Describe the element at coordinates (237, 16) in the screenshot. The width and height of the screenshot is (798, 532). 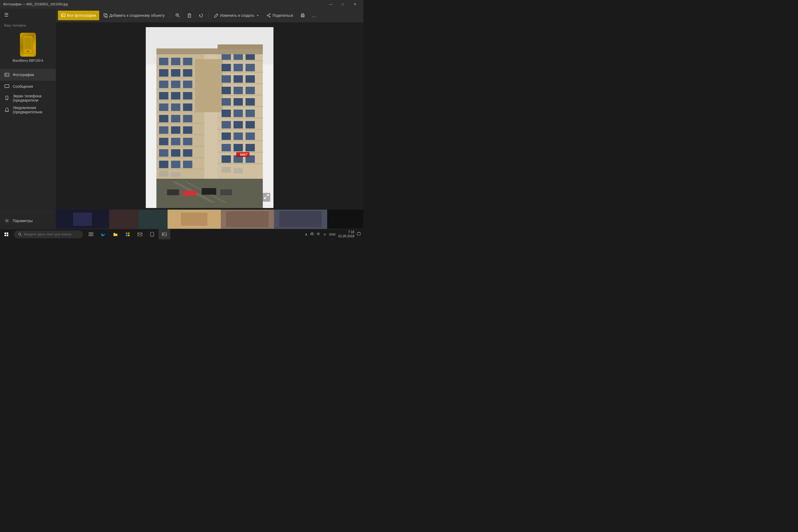
I see `edit-create-button: Изменить и создать` at that location.